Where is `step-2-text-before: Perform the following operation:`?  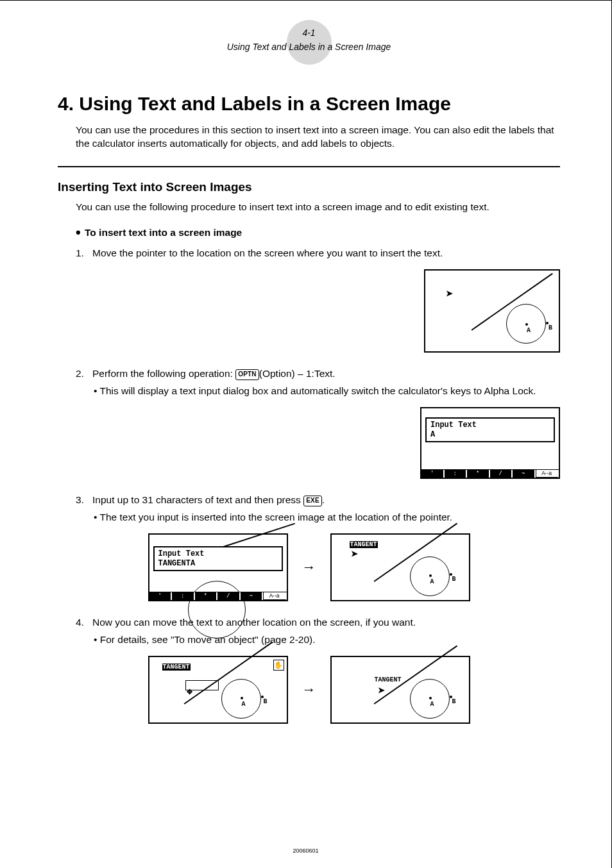
step-2-text-before: Perform the following operation: is located at coordinates (164, 373).